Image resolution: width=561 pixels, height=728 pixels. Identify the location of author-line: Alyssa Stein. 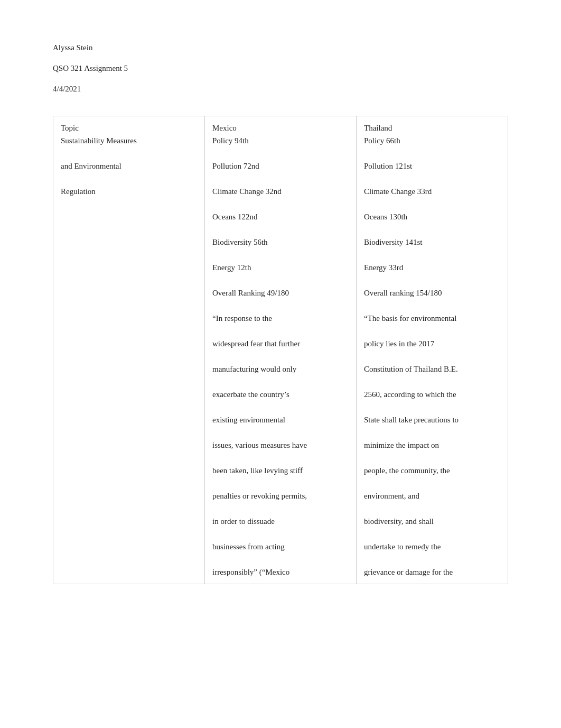
(280, 48).